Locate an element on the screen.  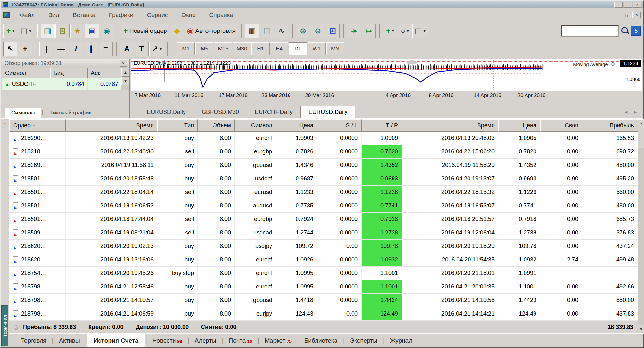
search-input is located at coordinates (590, 31).